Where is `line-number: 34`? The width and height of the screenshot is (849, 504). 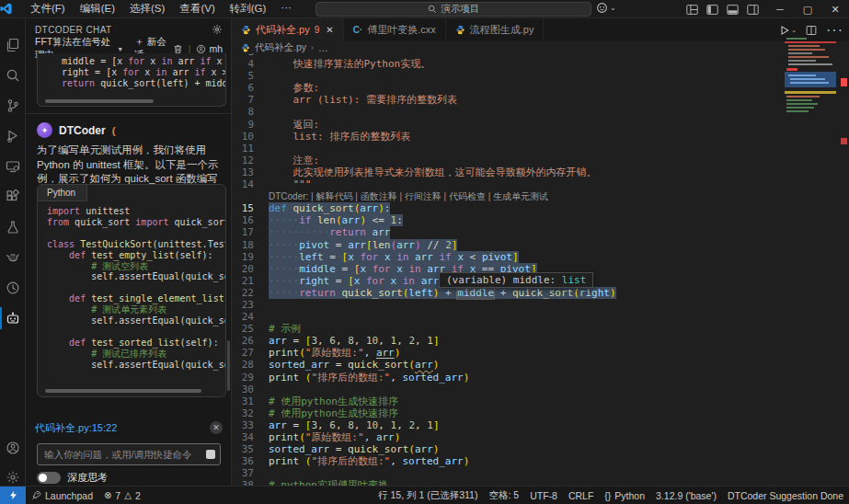
line-number: 34 is located at coordinates (250, 438).